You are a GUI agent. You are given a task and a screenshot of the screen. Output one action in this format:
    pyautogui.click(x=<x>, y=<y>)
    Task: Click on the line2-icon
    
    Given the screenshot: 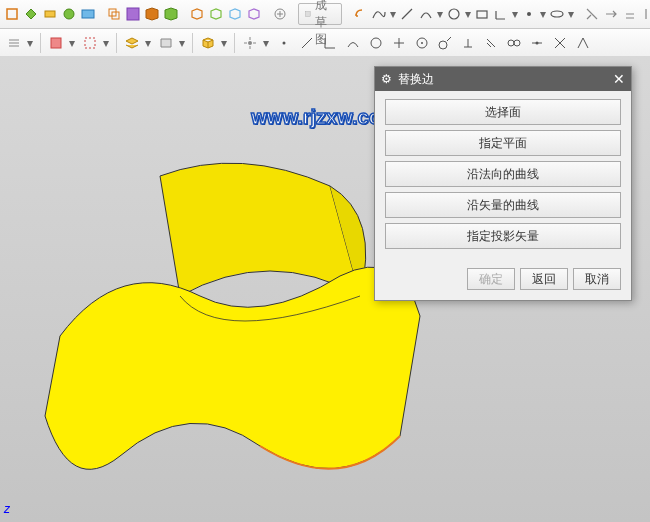 What is the action you would take?
    pyautogui.click(x=307, y=43)
    